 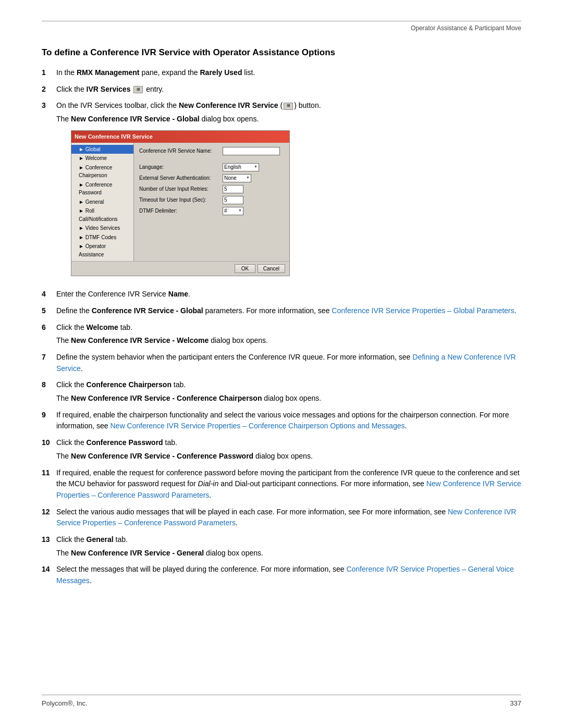 What do you see at coordinates (286, 517) in the screenshot?
I see `link-conf-password-params-2: New Conference IVR Service Properties – …` at bounding box center [286, 517].